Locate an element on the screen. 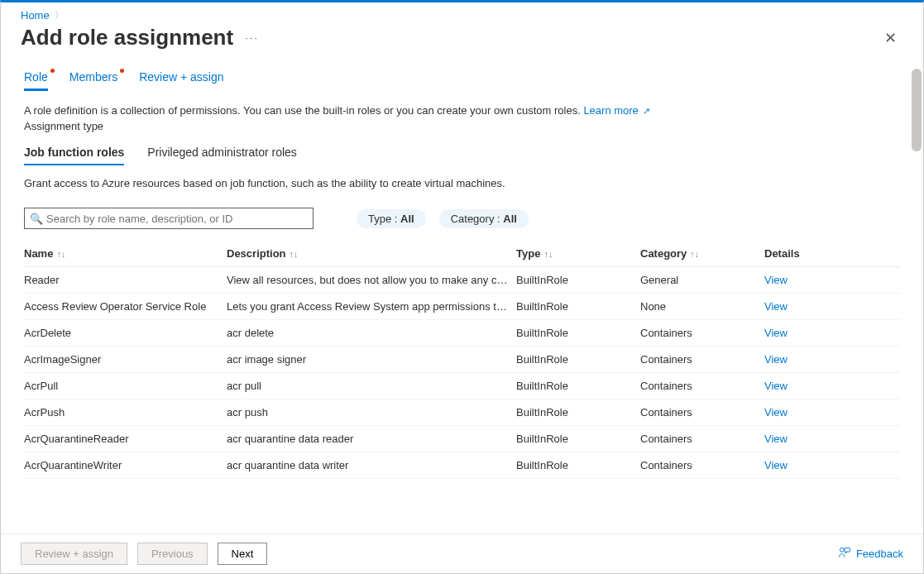 This screenshot has width=924, height=574. cell-name: AcrQuarantineReader is located at coordinates (126, 438).